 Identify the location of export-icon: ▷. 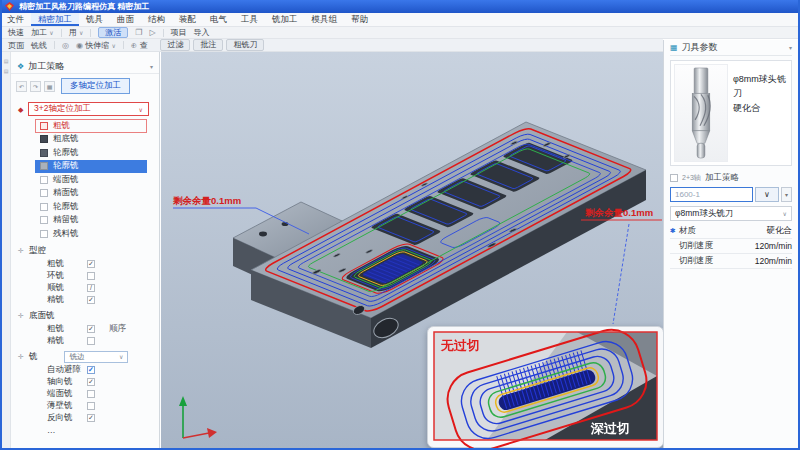
(152, 32).